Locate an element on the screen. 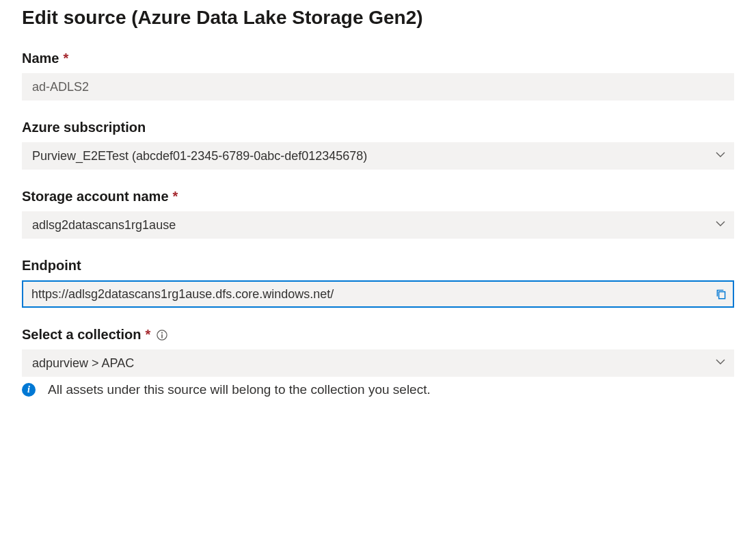  collection-select: adpurview > APAC is located at coordinates (378, 363).